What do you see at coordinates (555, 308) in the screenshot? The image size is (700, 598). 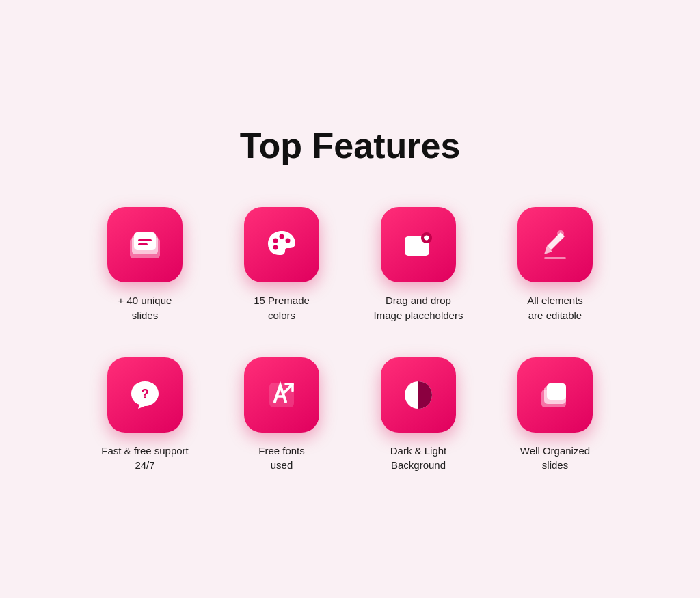 I see `editable-label: All elementsare editable` at bounding box center [555, 308].